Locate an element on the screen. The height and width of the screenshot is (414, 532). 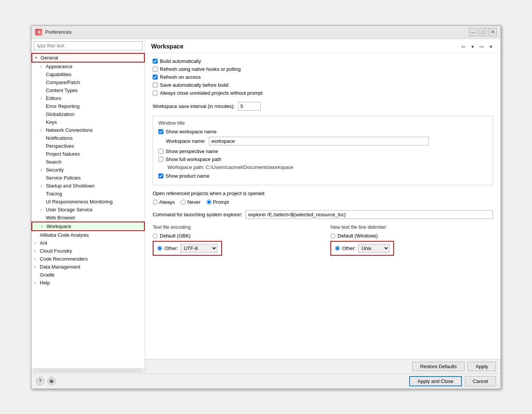
sidebar-item-cloud-foundry: › Cloud Foundry is located at coordinates (88, 251).